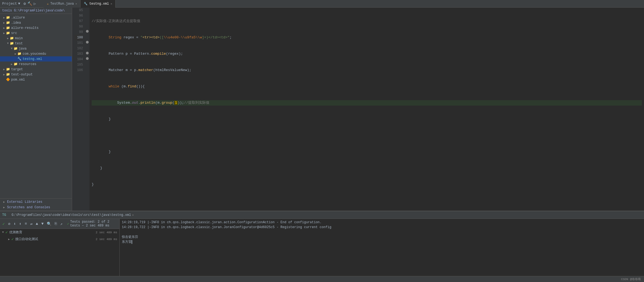 The image size is (644, 282). What do you see at coordinates (60, 253) in the screenshot?
I see `test-list: ▼ ✓ 优测教育 2 sec 489 ms ▶ ✓ 接口自动化测试 2 sec …` at bounding box center [60, 253].